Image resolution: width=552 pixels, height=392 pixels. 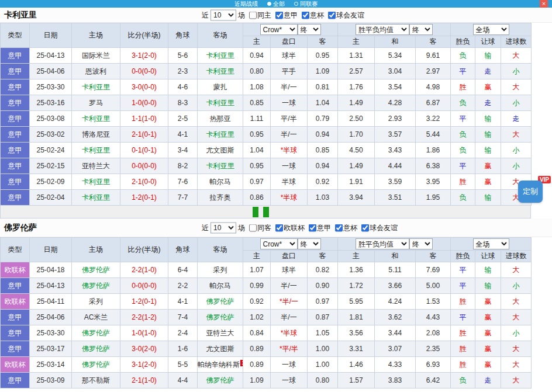 I want to click on radio-all: 全部, so click(x=276, y=4).